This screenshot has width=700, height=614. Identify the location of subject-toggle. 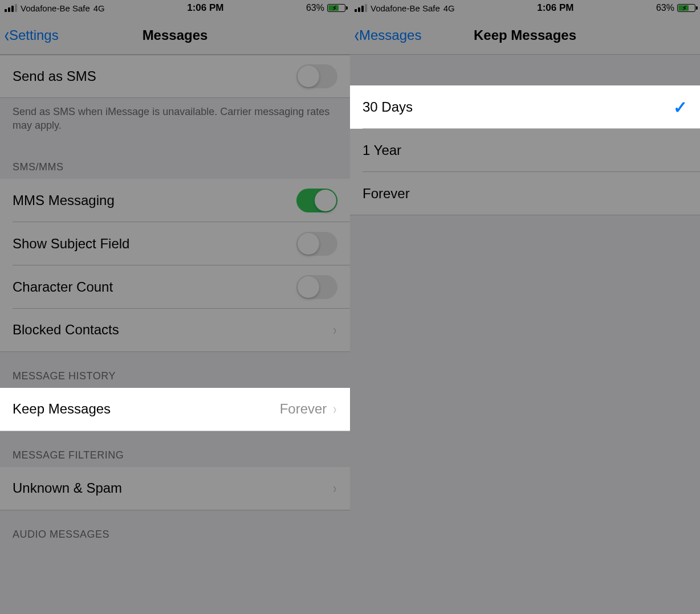
(317, 244).